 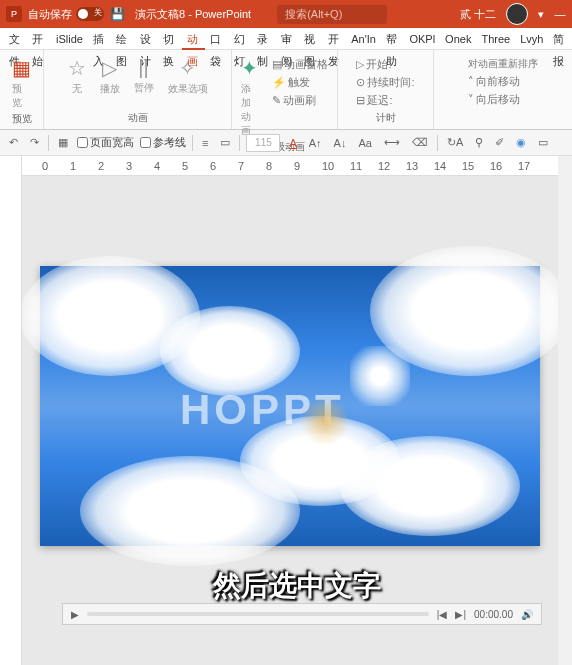 I want to click on ribbon: ▦ 预览 预览 ☆无 ▷播放 ||暂停 ✧效果选项 动画 ✦添加动画 ▤动画窗格…, so click(x=286, y=90).